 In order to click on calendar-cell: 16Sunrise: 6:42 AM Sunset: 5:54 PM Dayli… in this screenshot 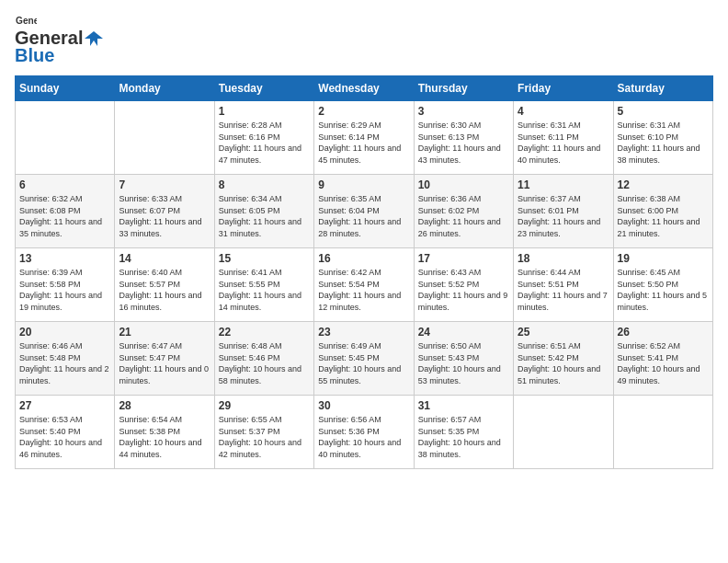, I will do `click(364, 285)`.